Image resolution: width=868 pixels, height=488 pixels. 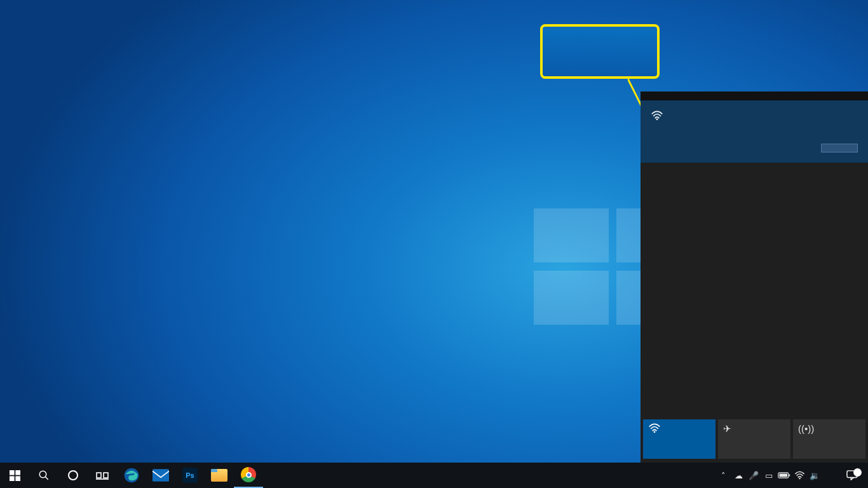 What do you see at coordinates (248, 475) in the screenshot?
I see `taskbar-app-chrome` at bounding box center [248, 475].